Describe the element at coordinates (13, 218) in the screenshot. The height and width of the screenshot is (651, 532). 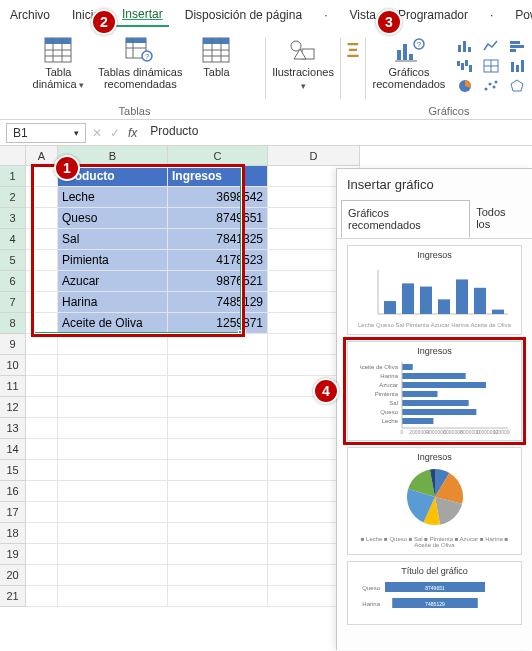
I see `row-3: 3` at that location.